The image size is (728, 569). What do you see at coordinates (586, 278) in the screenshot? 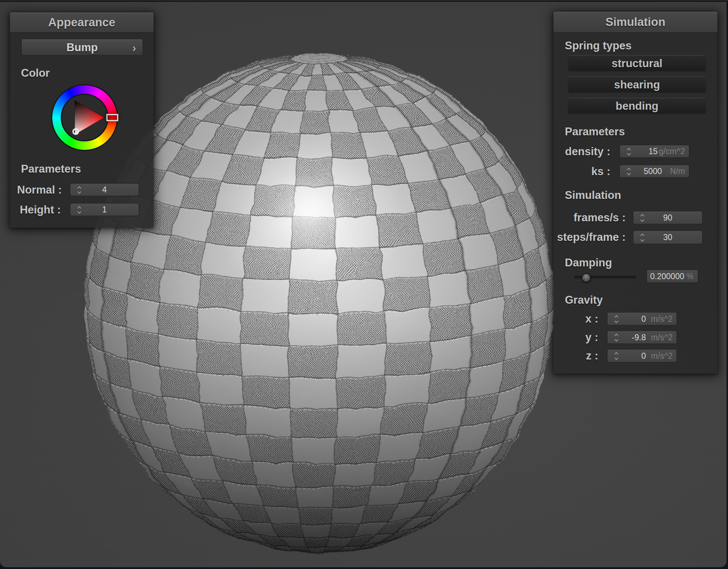
I see `damping-slider-knob` at bounding box center [586, 278].